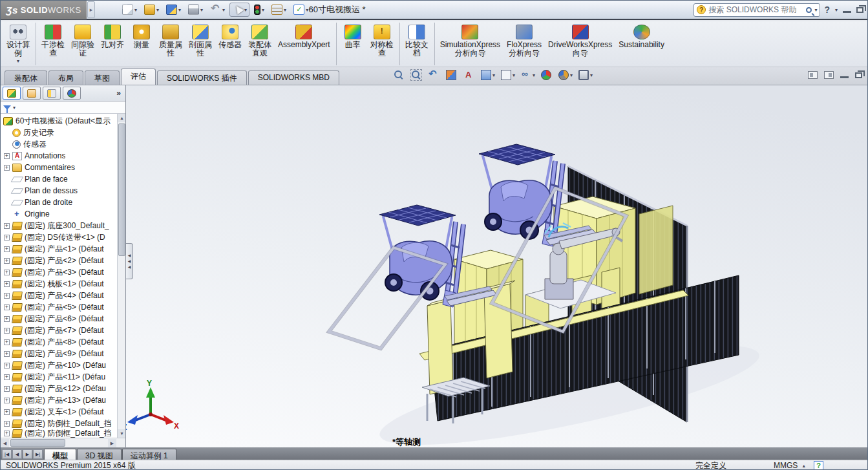  Describe the element at coordinates (52, 93) in the screenshot. I see `configurationmanager-tab` at that location.